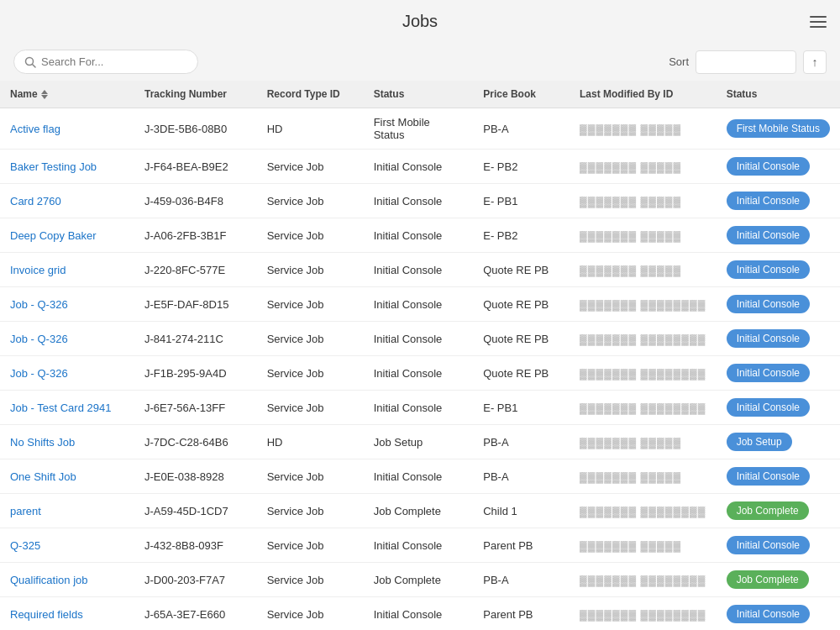  I want to click on cell-name: Qualification job, so click(67, 580).